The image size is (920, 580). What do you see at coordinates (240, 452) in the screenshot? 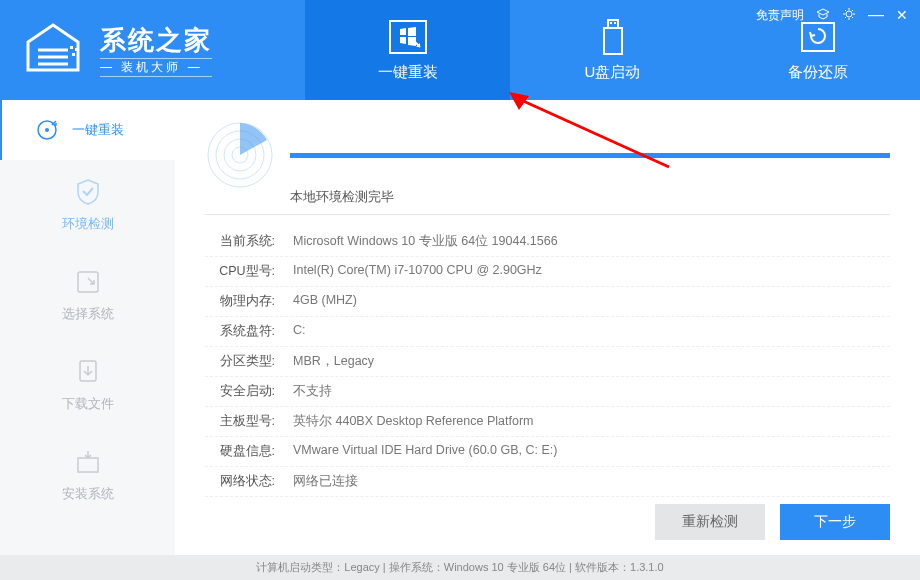
I see `info-label: 硬盘信息:` at bounding box center [240, 452].